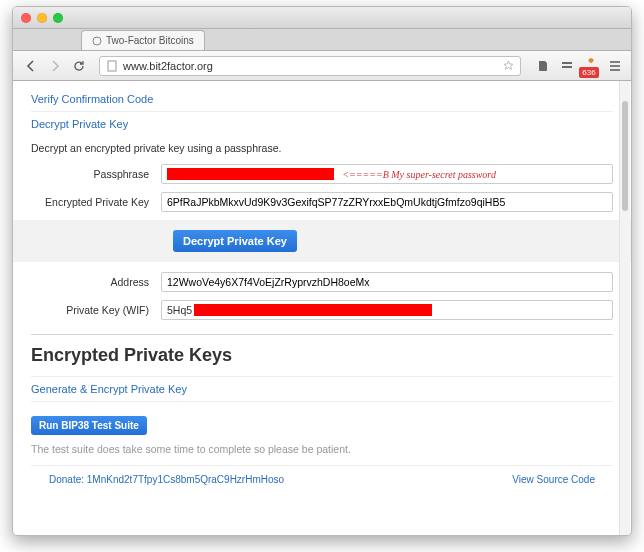 This screenshot has height=552, width=644. Describe the element at coordinates (508, 66) in the screenshot. I see `bookmark-star-icon` at that location.